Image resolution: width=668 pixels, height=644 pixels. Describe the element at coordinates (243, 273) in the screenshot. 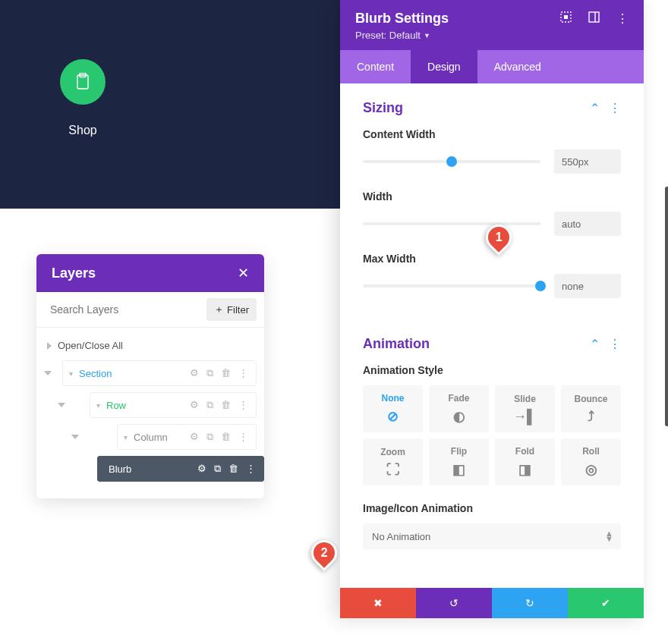

I see `close-icon: ✕` at that location.